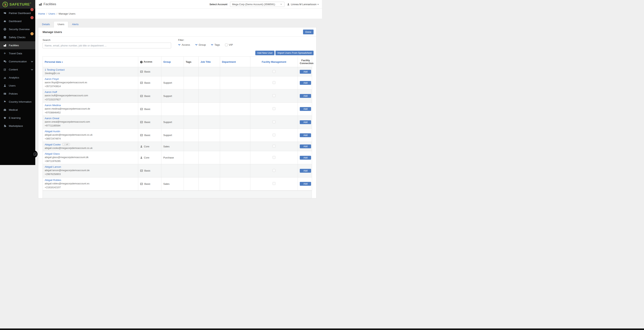 The width and height of the screenshot is (644, 330). Describe the element at coordinates (18, 45) in the screenshot. I see `sidebar-item-facilities: Facilities` at that location.